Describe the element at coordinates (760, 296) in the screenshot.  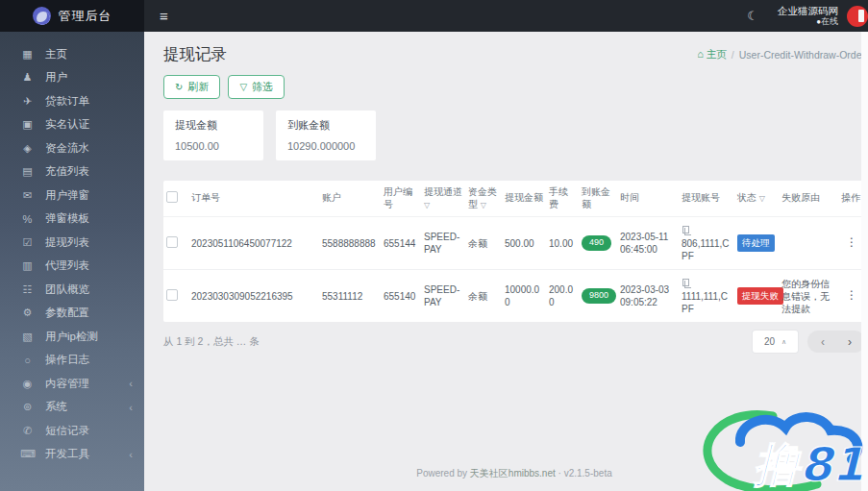
I see `status-badge: 提现失败` at that location.